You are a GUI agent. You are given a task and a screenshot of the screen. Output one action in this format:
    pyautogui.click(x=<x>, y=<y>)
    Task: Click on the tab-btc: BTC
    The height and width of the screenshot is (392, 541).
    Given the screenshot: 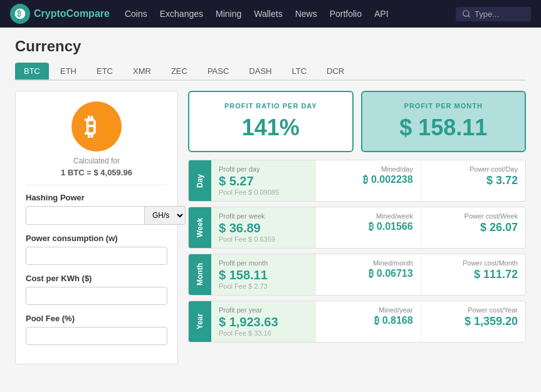 What is the action you would take?
    pyautogui.click(x=32, y=71)
    